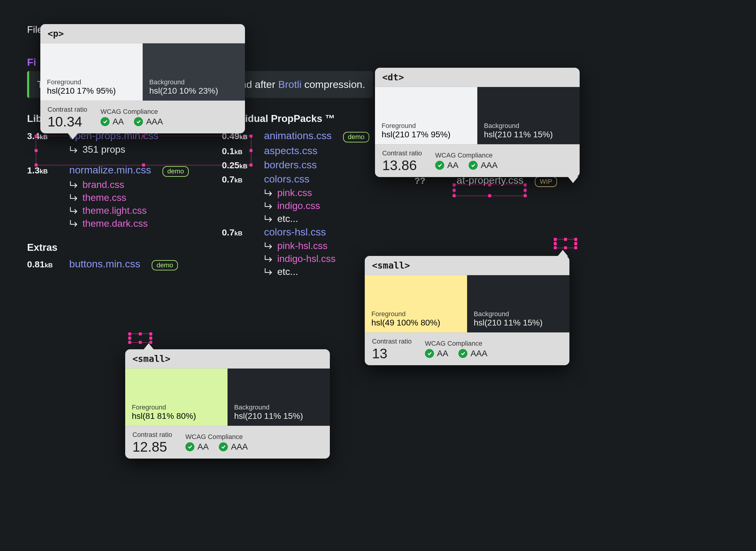 This screenshot has width=756, height=551. What do you see at coordinates (295, 232) in the screenshot?
I see `file-link: colors-hsl.css` at bounding box center [295, 232].